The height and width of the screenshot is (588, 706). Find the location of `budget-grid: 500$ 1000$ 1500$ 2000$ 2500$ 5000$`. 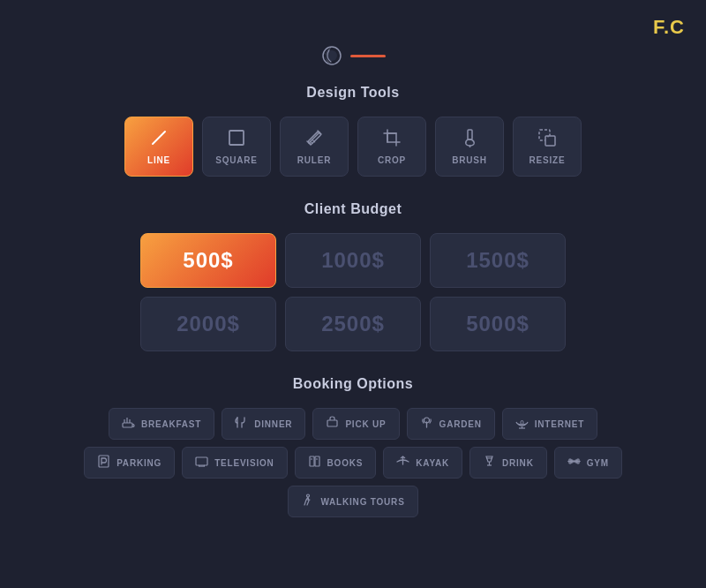

budget-grid: 500$ 1000$ 1500$ 2000$ 2500$ 5000$ is located at coordinates (353, 292).